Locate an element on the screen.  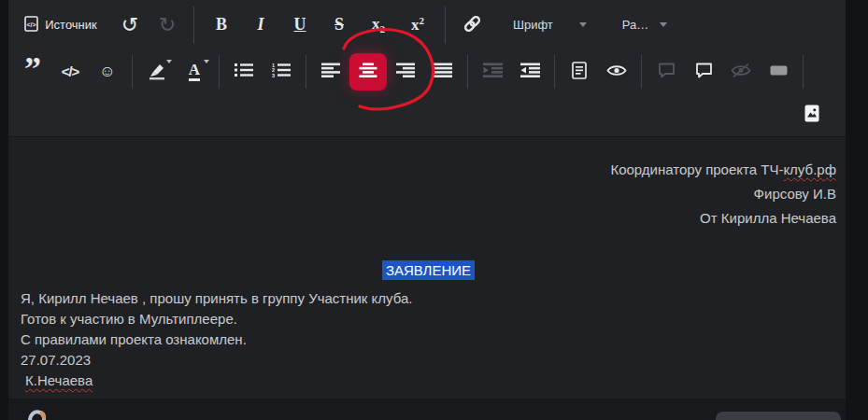
blockquote-button: ” is located at coordinates (33, 72).